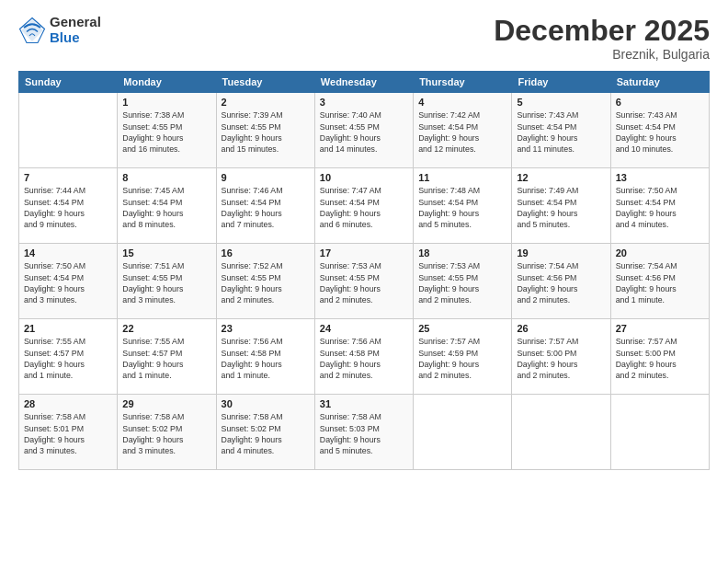 The width and height of the screenshot is (728, 563). Describe the element at coordinates (265, 131) in the screenshot. I see `cell-w0-d2: 2Sunrise: 7:39 AM Sunset: 4:55 PM Daylig…` at that location.